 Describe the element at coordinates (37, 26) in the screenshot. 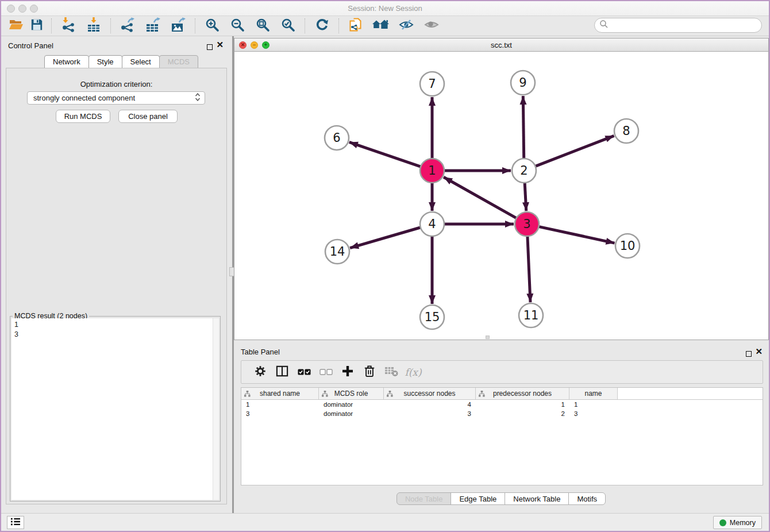

I see `save-session-button` at that location.